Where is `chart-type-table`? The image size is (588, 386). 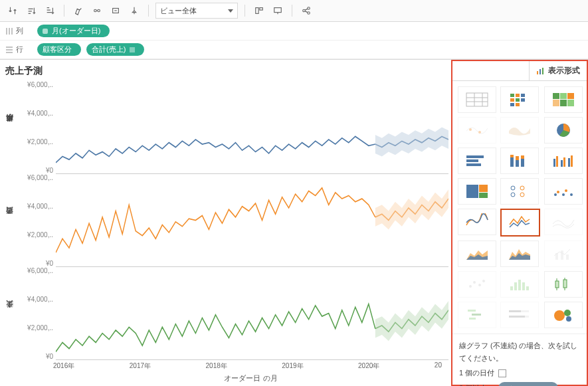 chart-type-table is located at coordinates (477, 100).